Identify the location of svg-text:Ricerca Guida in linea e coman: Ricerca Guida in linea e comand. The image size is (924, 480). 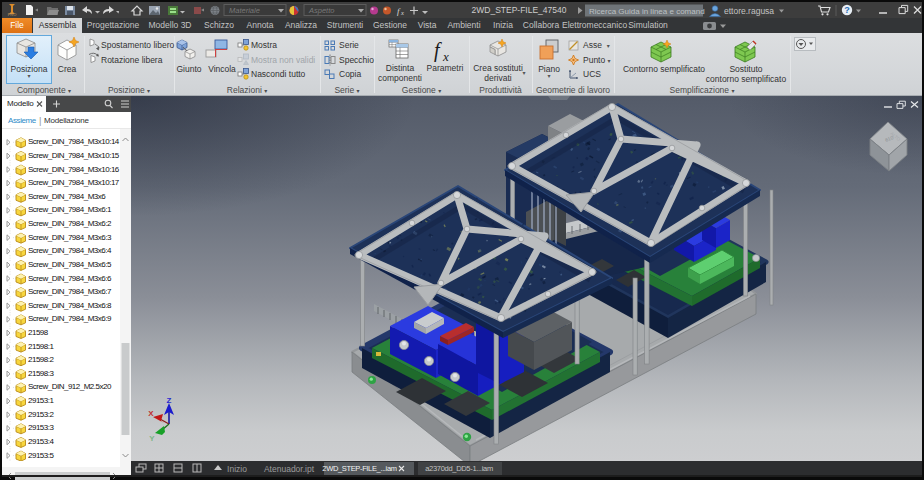
(647, 12).